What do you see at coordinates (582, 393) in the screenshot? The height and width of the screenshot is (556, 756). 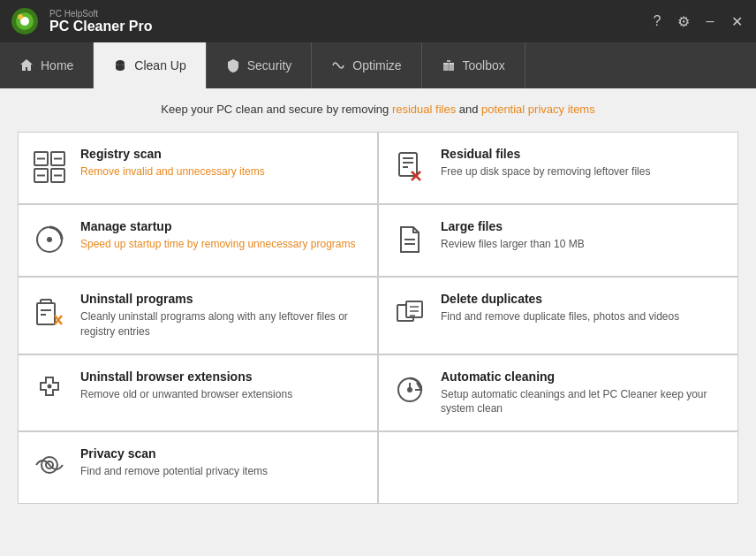 I see `card-automatic-cleaning-text: Automatic cleaning Setup automatic clean…` at bounding box center [582, 393].